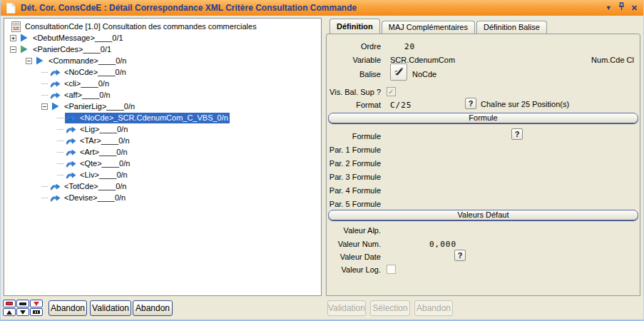 The height and width of the screenshot is (321, 644). What do you see at coordinates (163, 141) in the screenshot?
I see `tree-item: <TAr>____0/n` at bounding box center [163, 141].